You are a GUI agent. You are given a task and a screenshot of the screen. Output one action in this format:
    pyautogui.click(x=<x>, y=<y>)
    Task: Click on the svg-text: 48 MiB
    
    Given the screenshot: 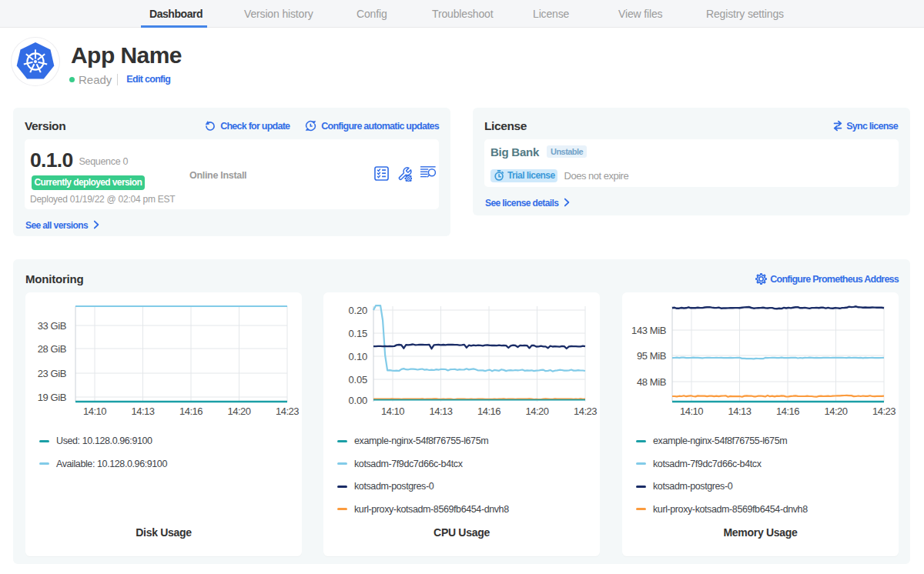 What is the action you would take?
    pyautogui.click(x=651, y=382)
    